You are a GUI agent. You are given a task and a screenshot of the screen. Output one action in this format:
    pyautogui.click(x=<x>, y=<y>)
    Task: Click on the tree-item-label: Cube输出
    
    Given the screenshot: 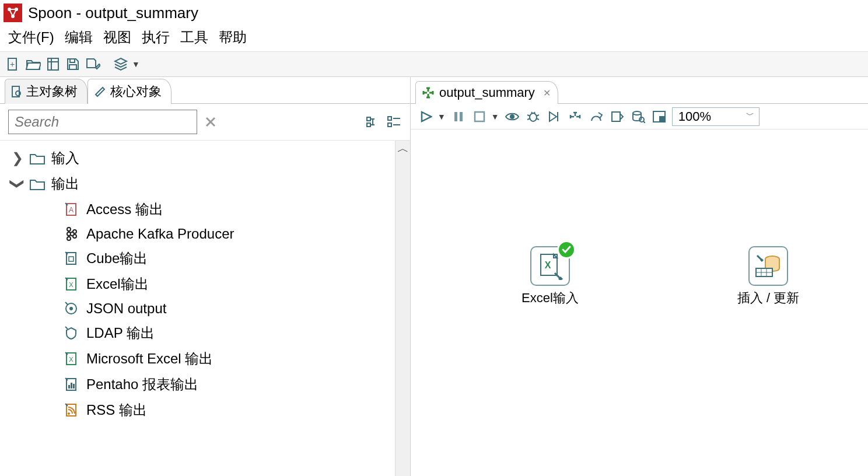 What is the action you would take?
    pyautogui.click(x=117, y=258)
    